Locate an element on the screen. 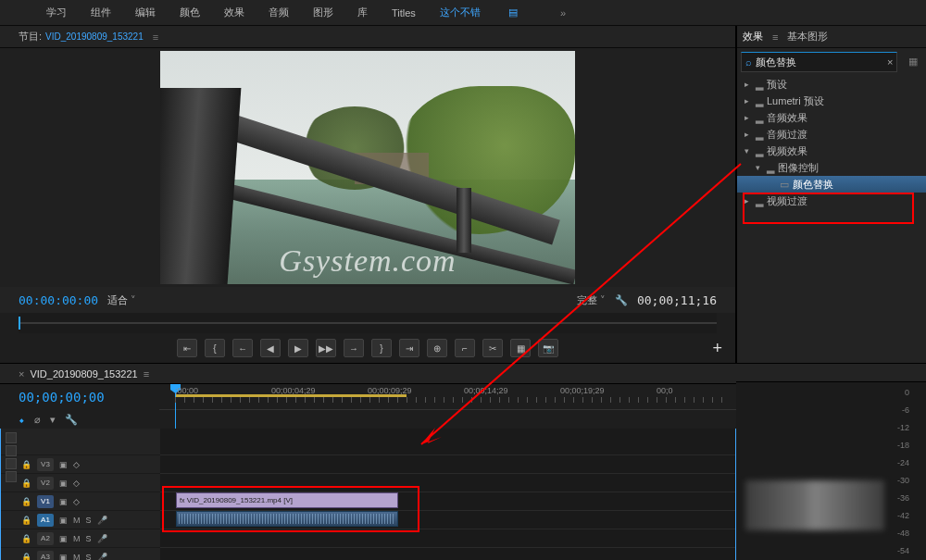 The width and height of the screenshot is (926, 560). source-patch-column is located at coordinates (11, 455).